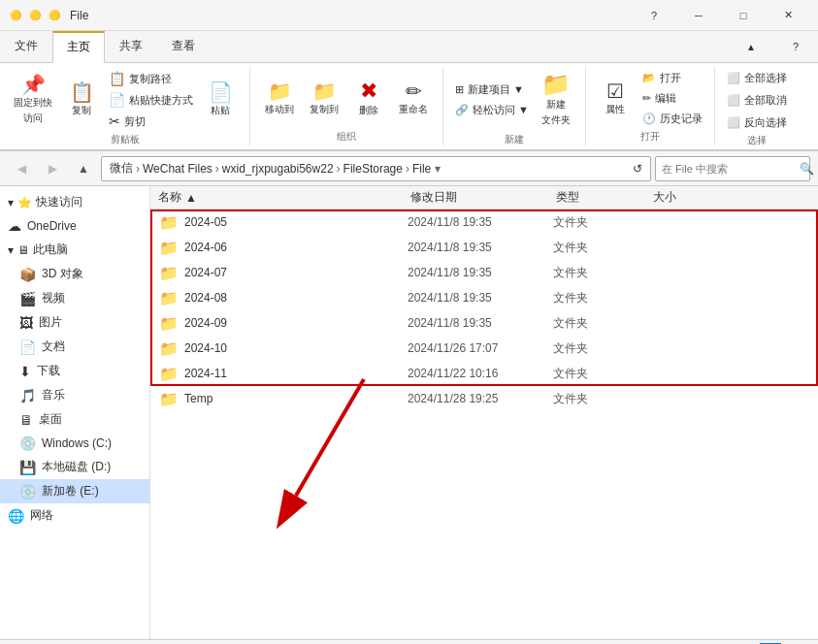 Image resolution: width=818 pixels, height=644 pixels. What do you see at coordinates (35, 16) in the screenshot?
I see `title-bar-icons: 🟡 🟡 🟡` at bounding box center [35, 16].